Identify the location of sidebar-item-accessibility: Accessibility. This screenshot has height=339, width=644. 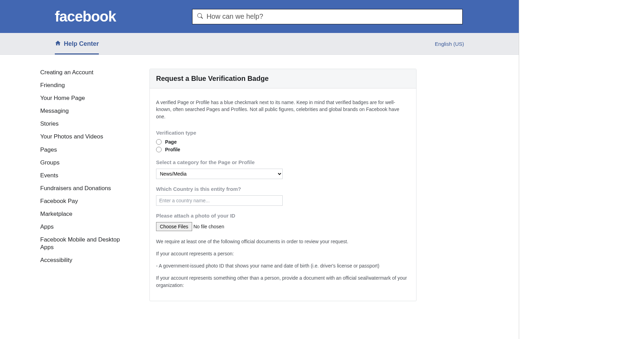
(85, 260).